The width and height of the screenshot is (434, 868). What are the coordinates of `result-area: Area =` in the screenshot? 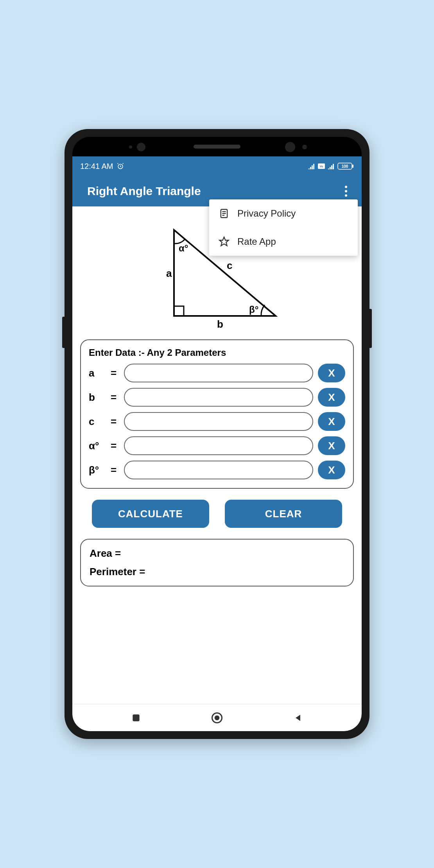 It's located at (217, 554).